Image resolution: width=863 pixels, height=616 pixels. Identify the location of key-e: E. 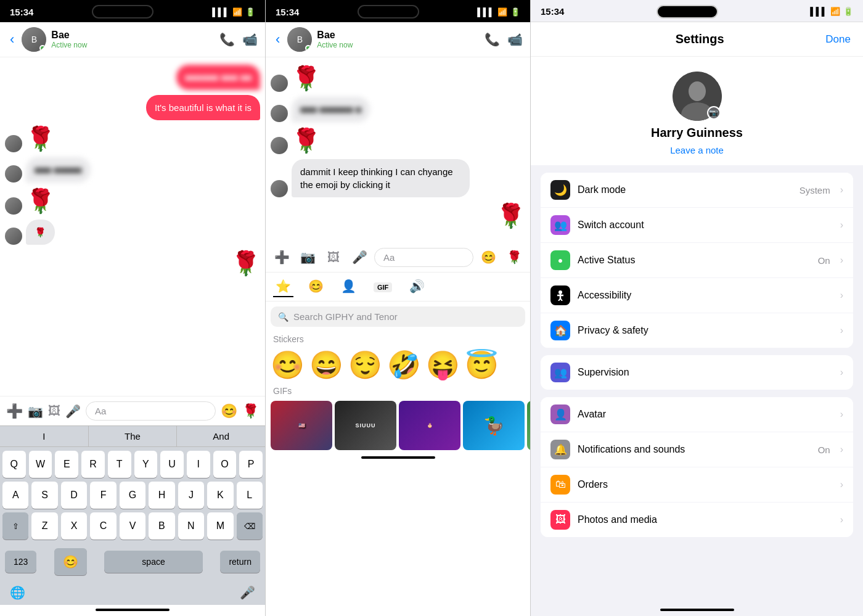
(67, 464).